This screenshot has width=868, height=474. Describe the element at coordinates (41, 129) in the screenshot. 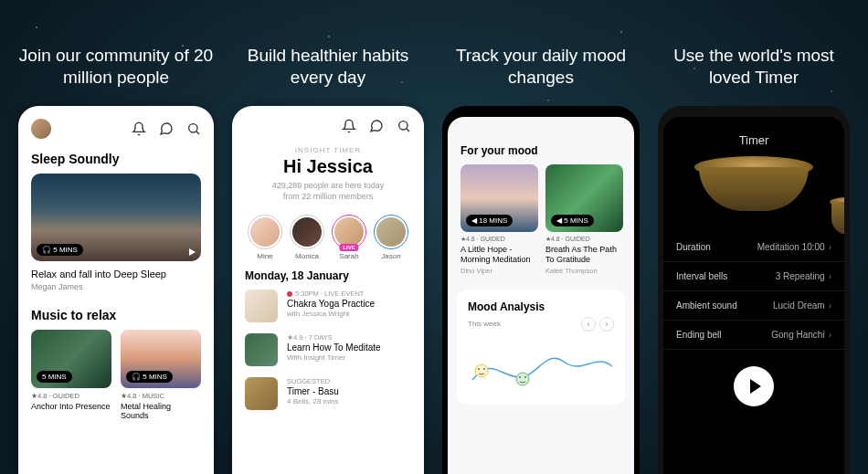

I see `avatar` at that location.